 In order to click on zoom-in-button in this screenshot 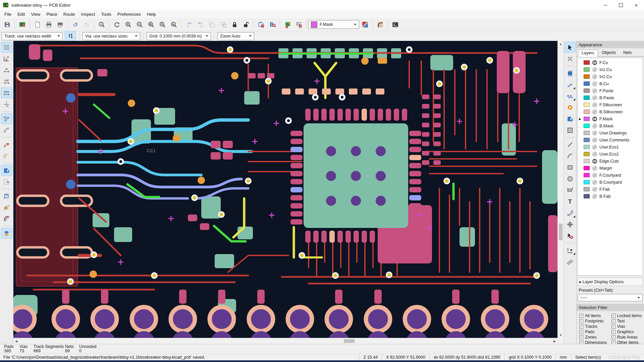, I will do `click(128, 24)`.